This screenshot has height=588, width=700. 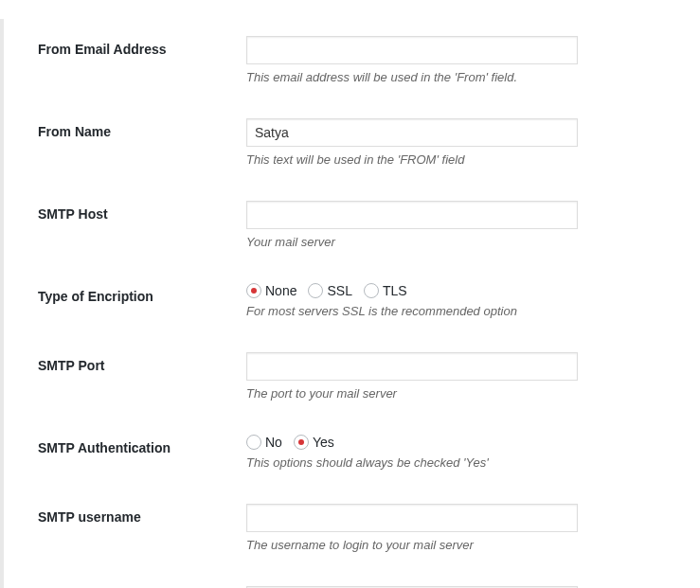 What do you see at coordinates (474, 159) in the screenshot?
I see `from-name-description: This text will be used in the 'FROM' fie…` at bounding box center [474, 159].